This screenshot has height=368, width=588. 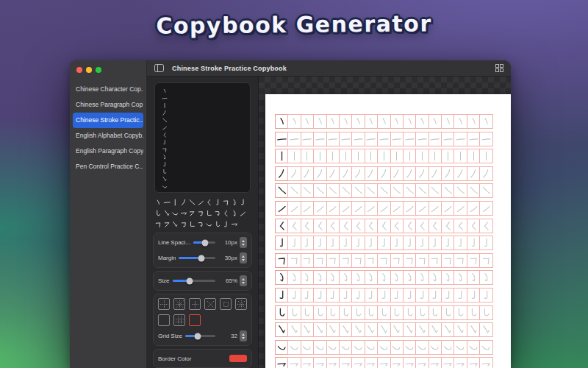 I want to click on example-cell, so click(x=282, y=330).